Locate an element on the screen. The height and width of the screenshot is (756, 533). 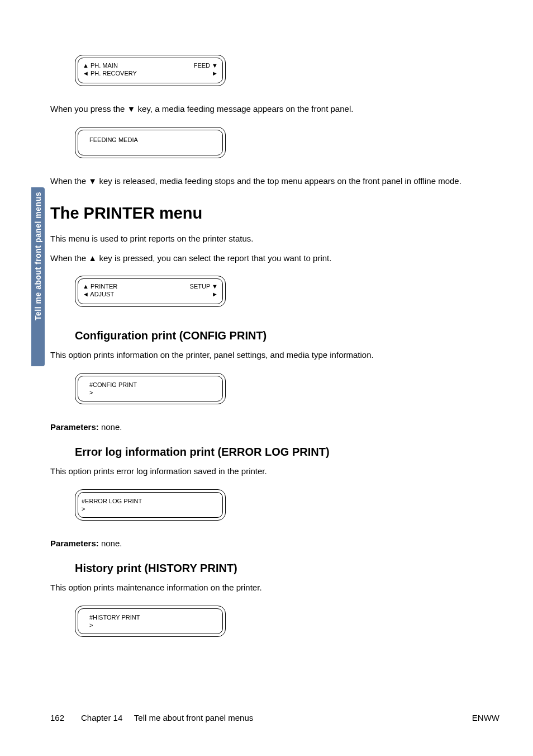
body-paragraph: When the ▼ key is released, media feedin… is located at coordinates (275, 181).